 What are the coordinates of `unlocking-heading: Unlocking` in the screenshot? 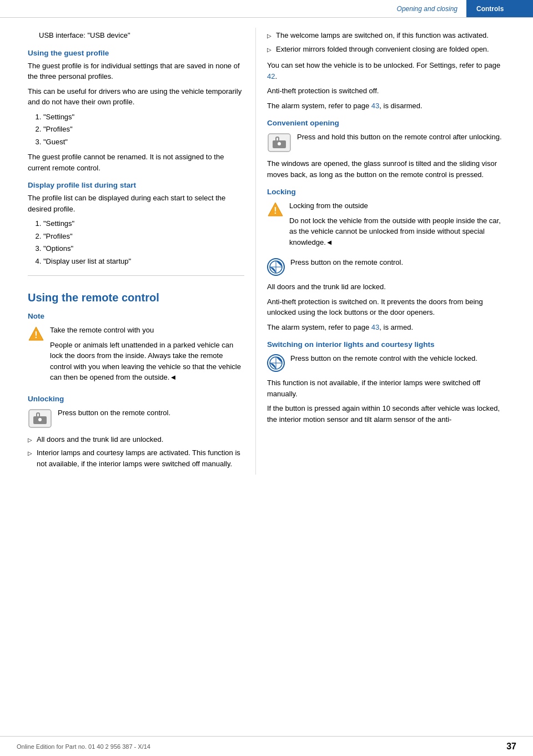 It's located at (136, 399).